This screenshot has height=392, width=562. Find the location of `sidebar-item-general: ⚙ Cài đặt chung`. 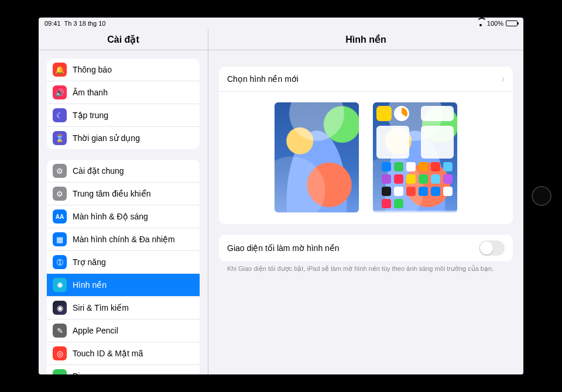

sidebar-item-general: ⚙ Cài đặt chung is located at coordinates (123, 171).